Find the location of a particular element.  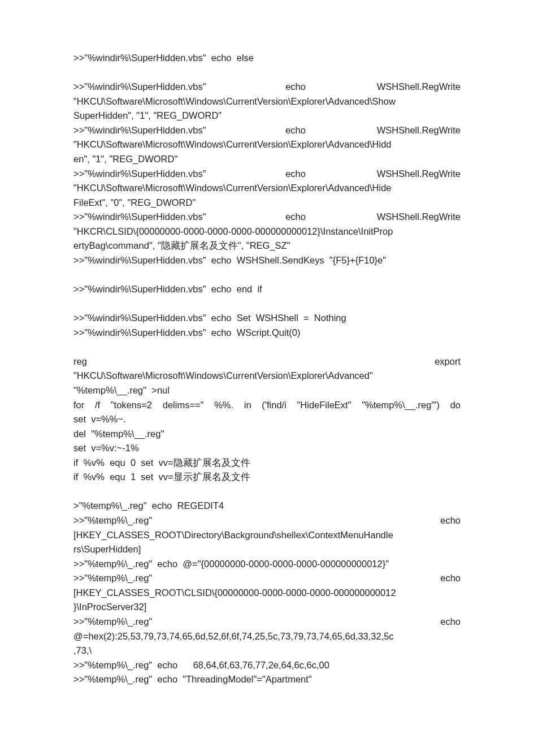

code-line: SuperHidden", "1", "REG_DWORD" is located at coordinates (267, 116).